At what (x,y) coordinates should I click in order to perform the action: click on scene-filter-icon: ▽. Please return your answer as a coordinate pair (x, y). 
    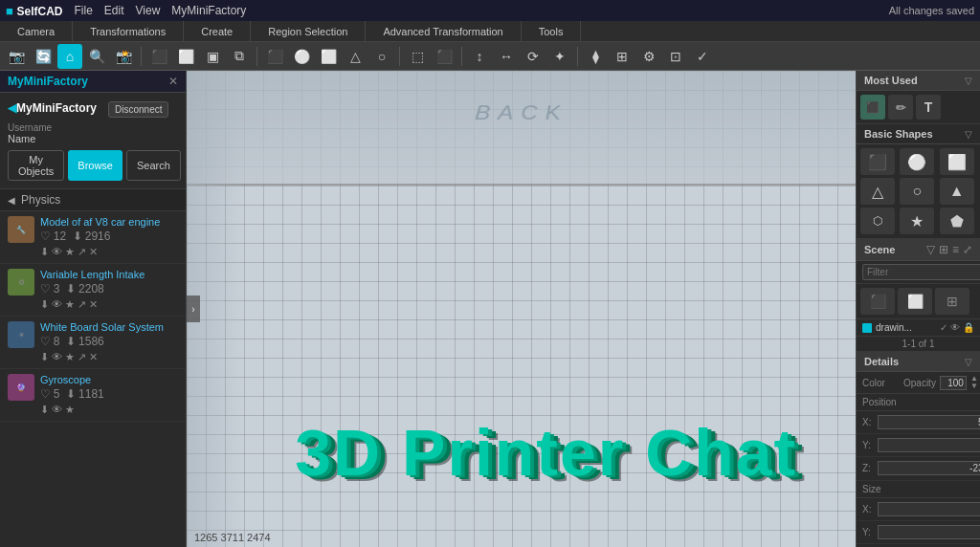
    Looking at the image, I should click on (930, 250).